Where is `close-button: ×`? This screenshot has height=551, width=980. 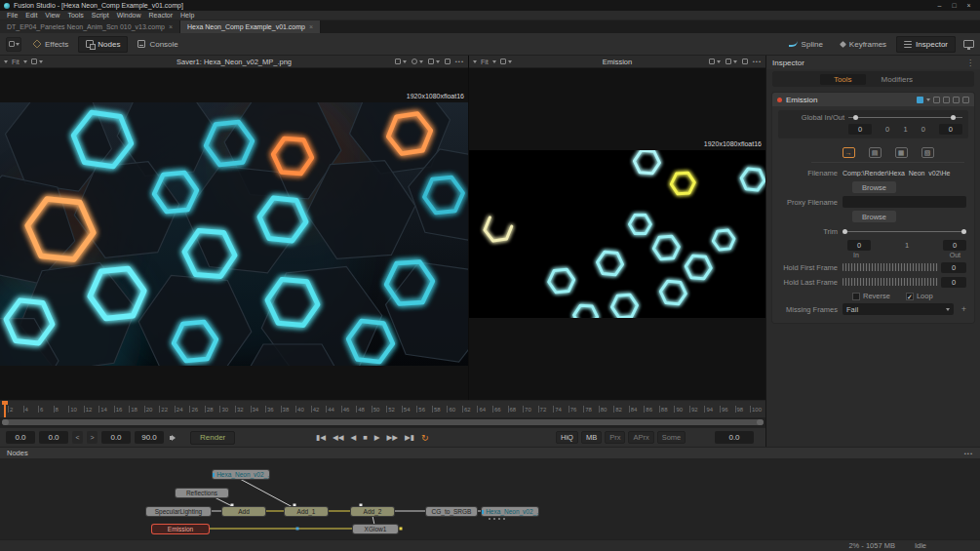 close-button: × is located at coordinates (969, 6).